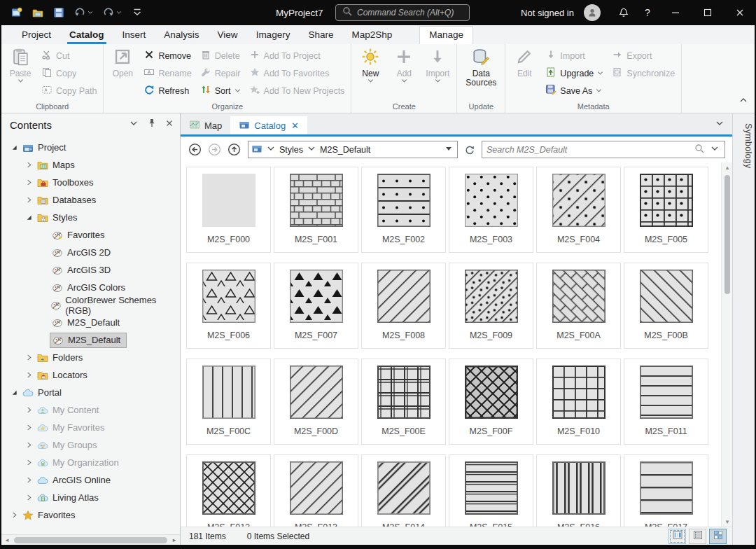  Describe the element at coordinates (449, 150) in the screenshot. I see `dropdown-triangle-icon` at that location.